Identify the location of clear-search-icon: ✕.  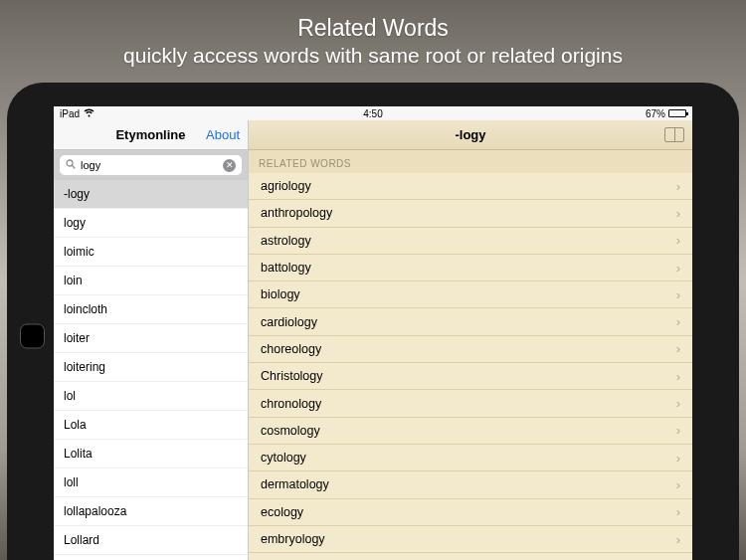
(229, 165).